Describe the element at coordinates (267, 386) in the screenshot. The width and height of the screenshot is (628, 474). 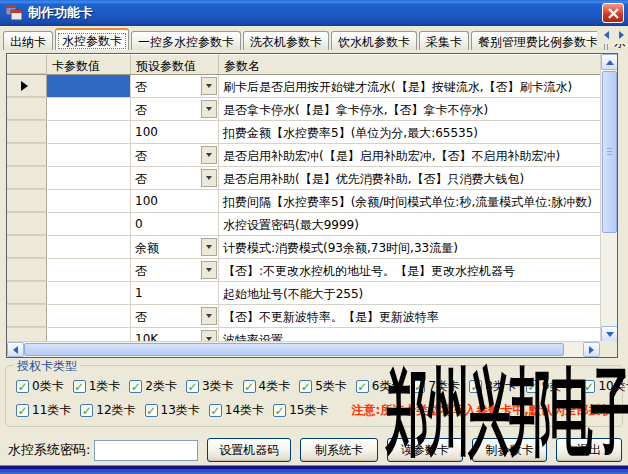
I see `checkbox-type-4: ✓4类卡` at that location.